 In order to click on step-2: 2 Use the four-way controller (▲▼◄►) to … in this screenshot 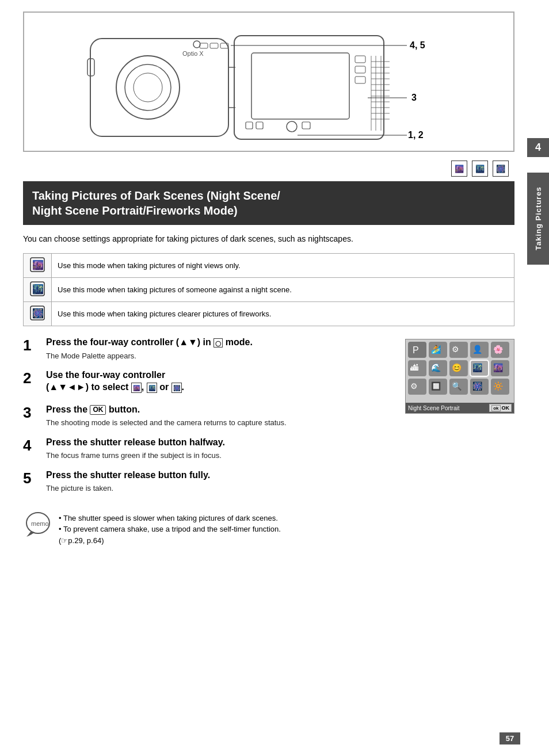, I will do `click(209, 383)`.